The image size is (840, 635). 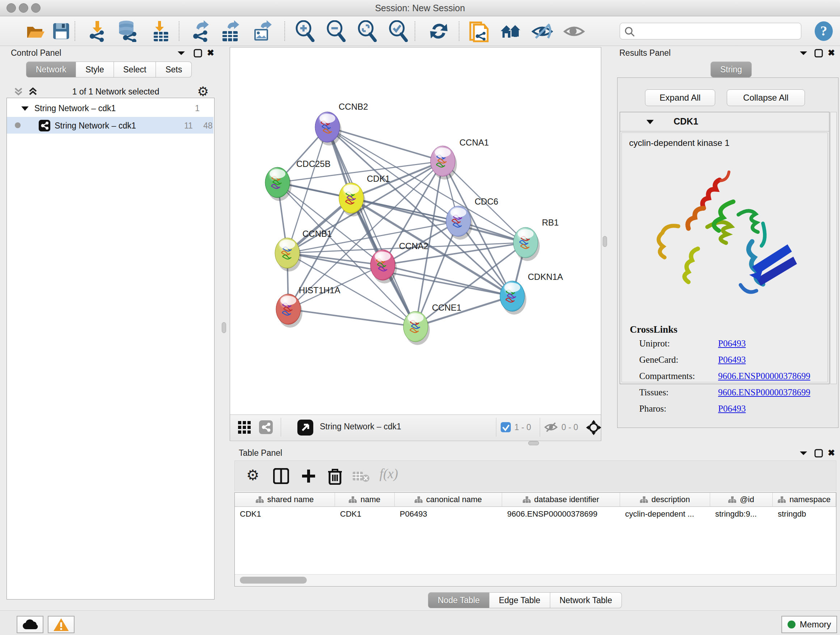 What do you see at coordinates (110, 125) in the screenshot?
I see `network-row-selected: String Network – cdk1 11 48` at bounding box center [110, 125].